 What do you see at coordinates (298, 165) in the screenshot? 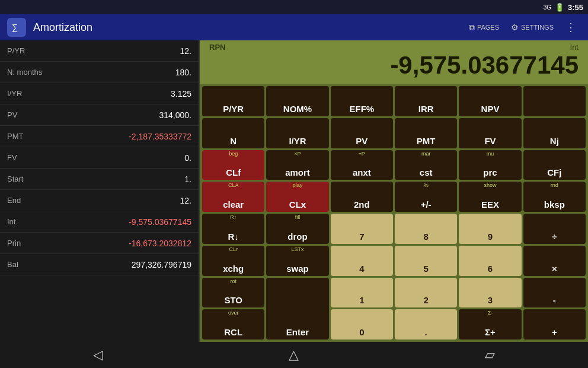
I see `calc-button-amort: ×Pamort` at bounding box center [298, 165].